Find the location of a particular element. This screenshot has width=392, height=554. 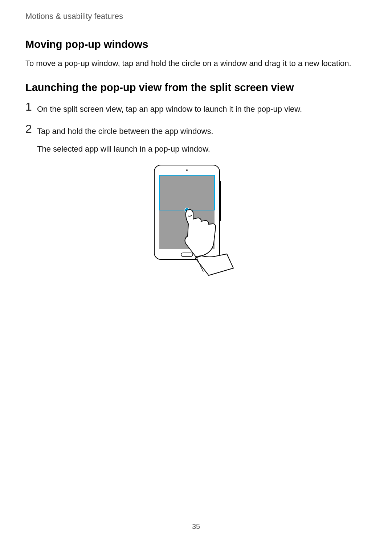

margin-line is located at coordinates (19, 10).